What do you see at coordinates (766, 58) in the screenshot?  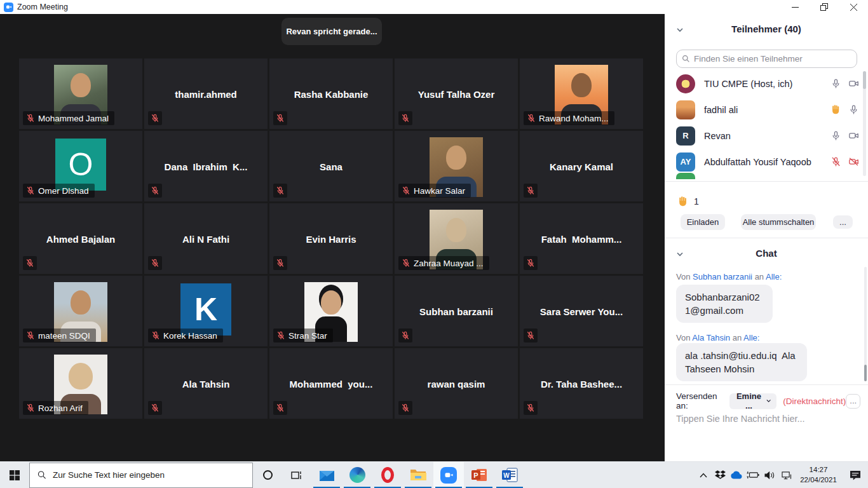 I see `participant-search` at bounding box center [766, 58].